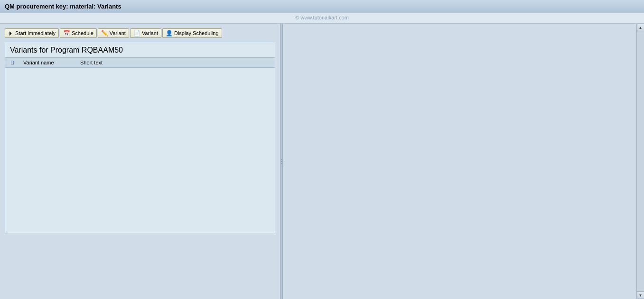 Image resolution: width=644 pixels, height=299 pixels. What do you see at coordinates (48, 63) in the screenshot?
I see `column-header-variant-name: Variant name` at bounding box center [48, 63].